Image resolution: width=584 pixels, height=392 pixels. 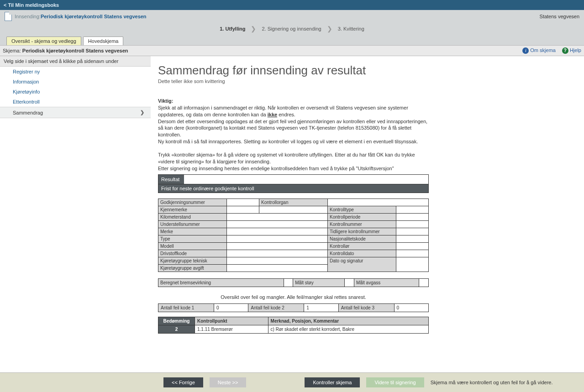 What do you see at coordinates (75, 112) in the screenshot?
I see `sidebar-item-sammendrag: Sammendrag ❯` at bounding box center [75, 112].